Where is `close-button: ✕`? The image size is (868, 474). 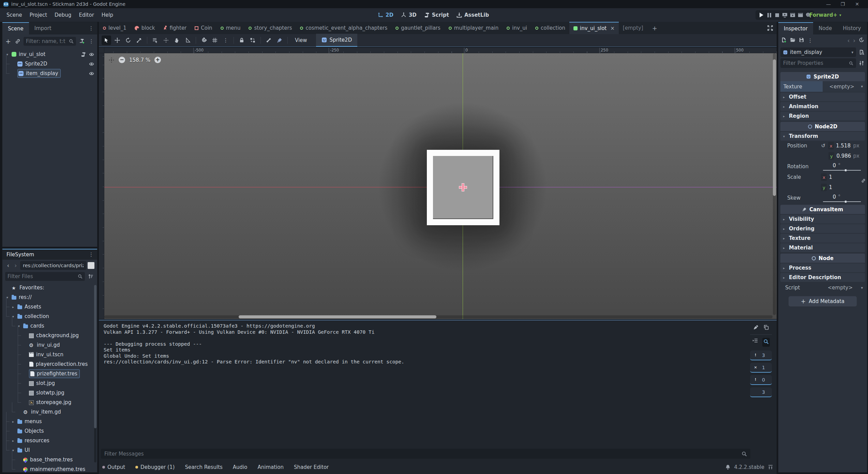 close-button: ✕ is located at coordinates (857, 4).